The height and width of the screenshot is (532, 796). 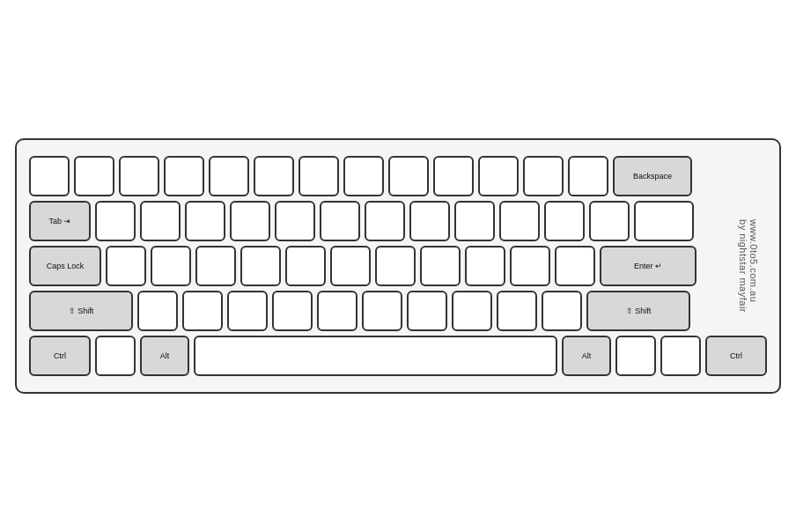 I want to click on row-number: Backspace, so click(x=398, y=176).